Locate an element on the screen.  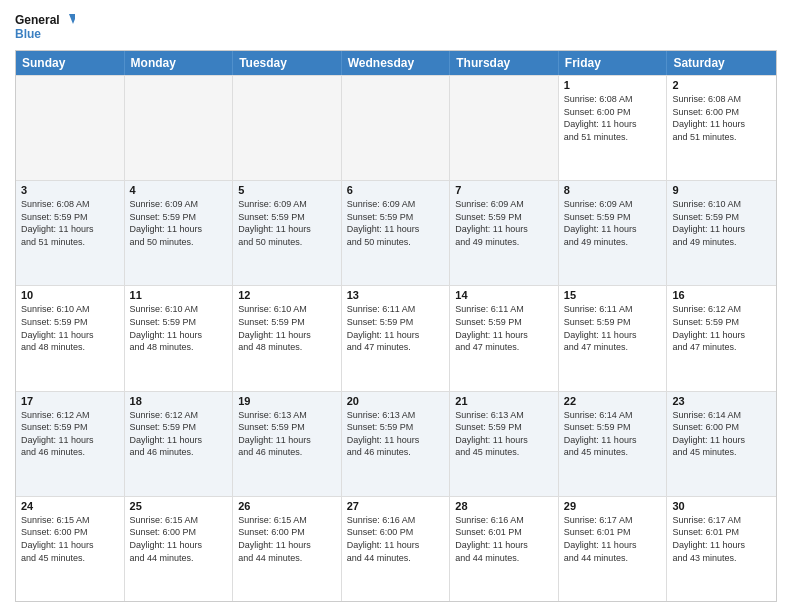
day-cell-8: 8Sunrise: 6:09 AMSunset: 5:59 PMDaylight… is located at coordinates (614, 233).